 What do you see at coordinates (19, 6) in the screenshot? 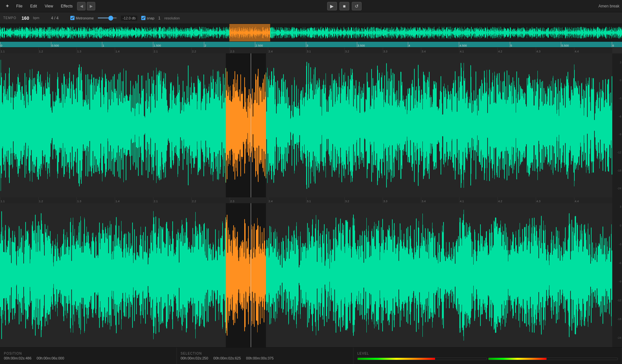
I see `menu-file: File` at bounding box center [19, 6].